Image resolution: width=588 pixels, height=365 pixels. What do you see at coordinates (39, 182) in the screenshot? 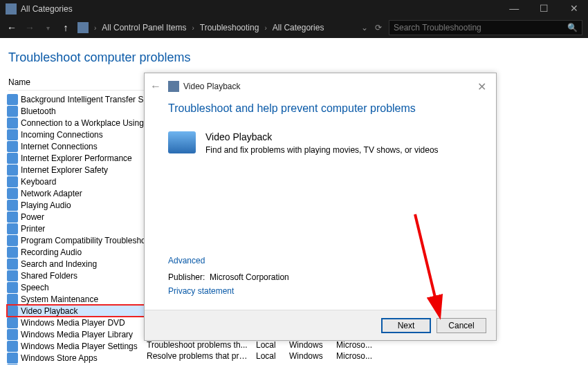
I see `item-label: Keyboard` at bounding box center [39, 182].